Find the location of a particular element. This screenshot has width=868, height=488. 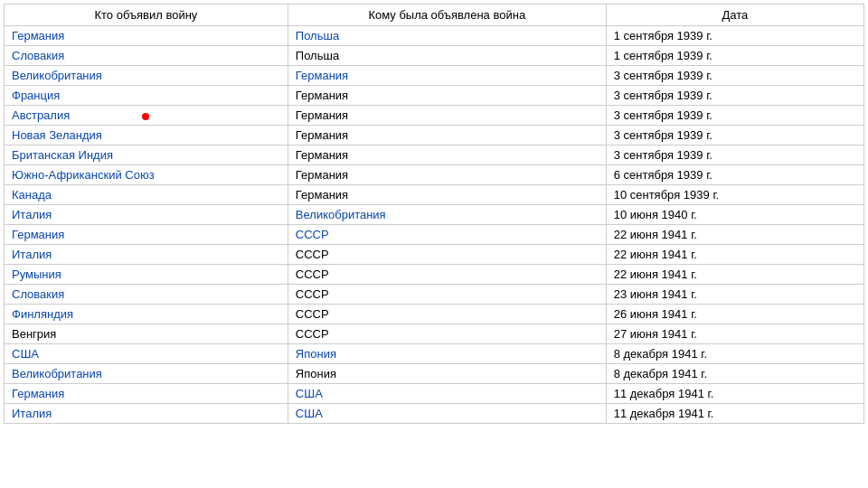

declarer-link: Новая Зеландия is located at coordinates (57, 136).